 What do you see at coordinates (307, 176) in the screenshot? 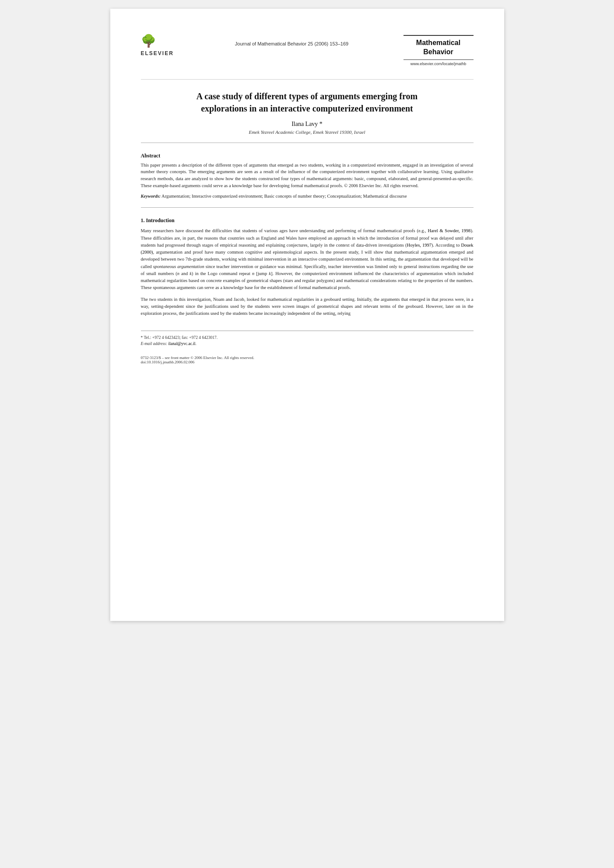
I see `abstract-text: This paper presents a description of the…` at bounding box center [307, 176].